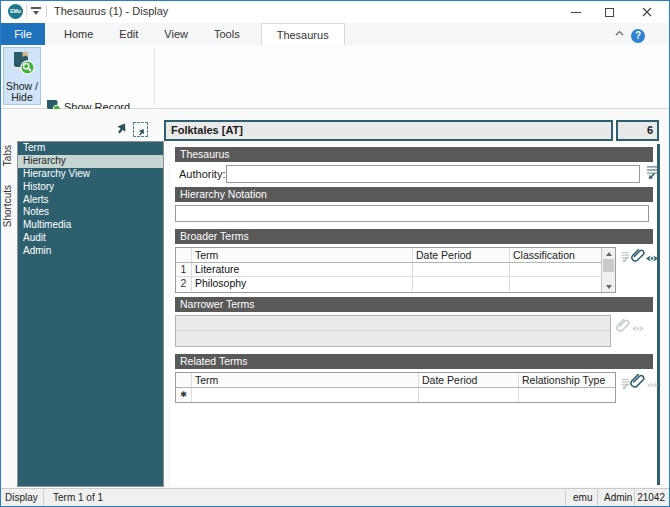  What do you see at coordinates (625, 257) in the screenshot?
I see `lookup-list-icon-disabled` at bounding box center [625, 257].